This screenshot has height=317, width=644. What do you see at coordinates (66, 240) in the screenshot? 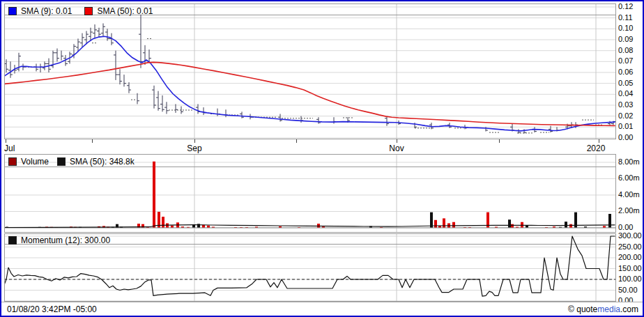
I see `momentum-label: Momentum (12): 300.00` at bounding box center [66, 240].